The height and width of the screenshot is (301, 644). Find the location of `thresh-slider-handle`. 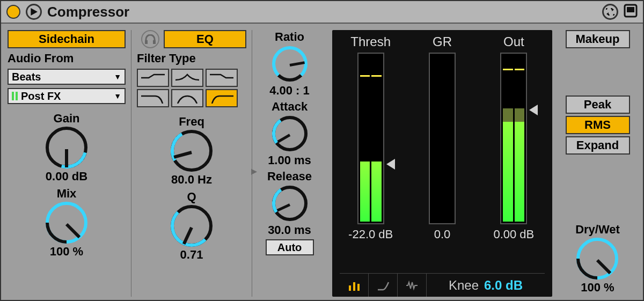

thresh-slider-handle is located at coordinates (391, 164).